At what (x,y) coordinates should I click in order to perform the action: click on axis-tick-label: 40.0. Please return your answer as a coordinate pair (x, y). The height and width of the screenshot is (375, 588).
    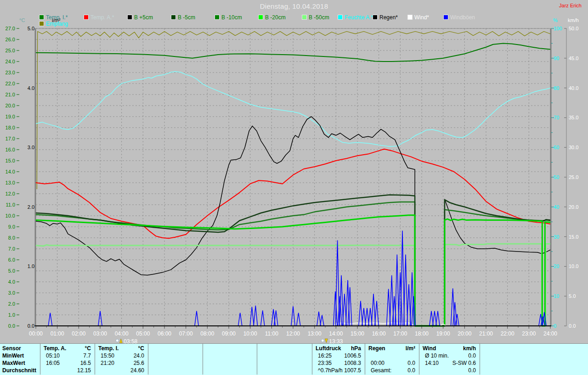
    Looking at the image, I should click on (573, 88).